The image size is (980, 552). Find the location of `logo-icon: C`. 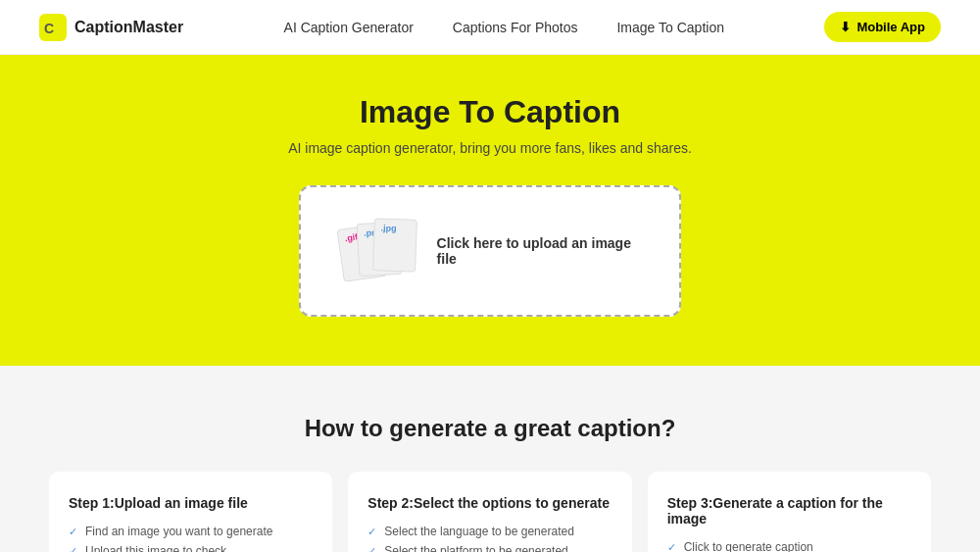

logo-icon: C is located at coordinates (53, 27).